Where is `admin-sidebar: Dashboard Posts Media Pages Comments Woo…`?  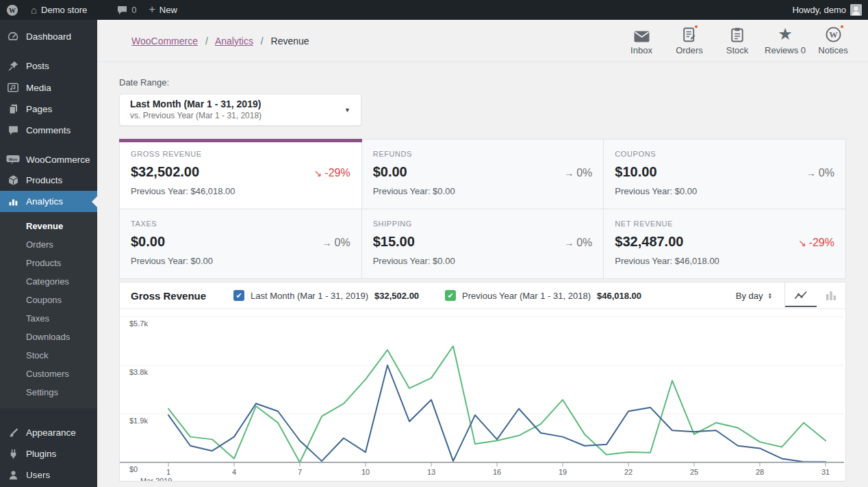
admin-sidebar: Dashboard Posts Media Pages Comments Woo… is located at coordinates (49, 253).